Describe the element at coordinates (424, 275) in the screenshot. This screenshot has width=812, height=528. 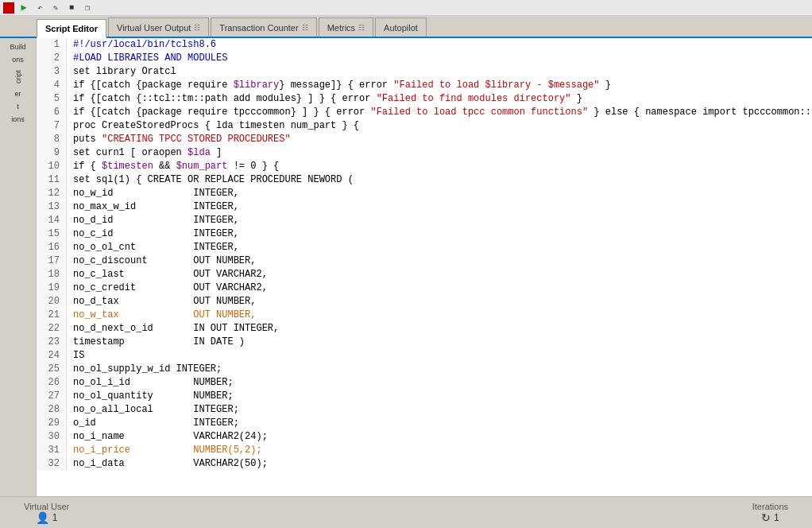
I see `table-row: 18 no_c_last OUT VARCHAR2,` at that location.